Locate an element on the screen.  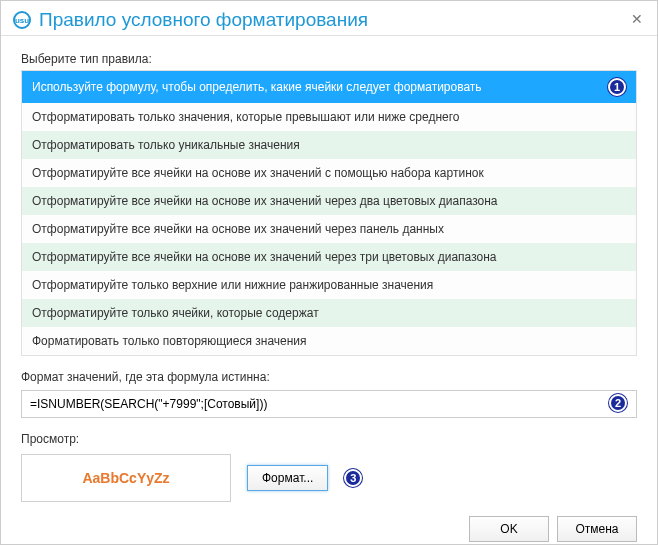
rule-item-label: Отформатировать только уникальные значен… is located at coordinates (329, 145).